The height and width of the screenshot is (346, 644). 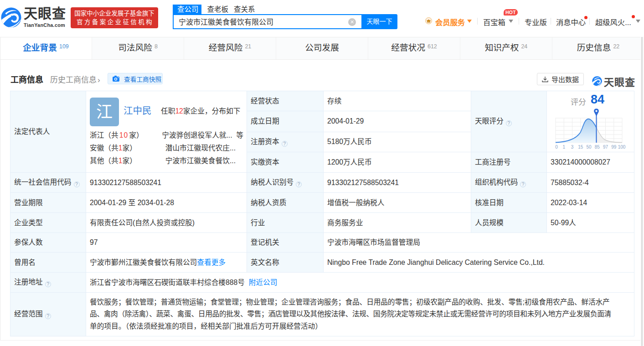 What do you see at coordinates (564, 147) in the screenshot?
I see `svg-text: 1` at bounding box center [564, 147].